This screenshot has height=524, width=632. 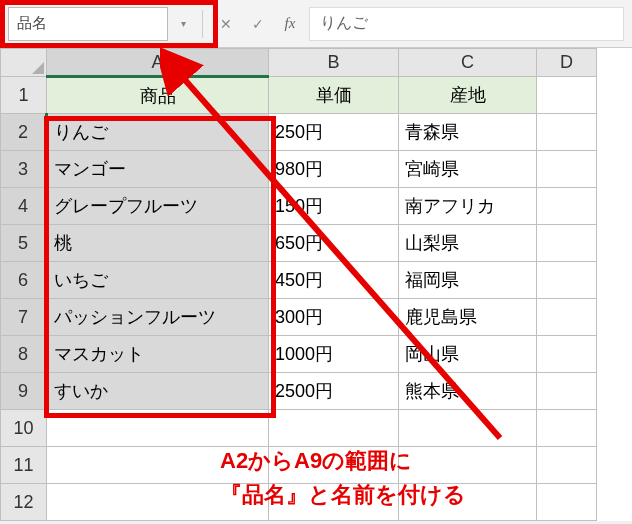 What do you see at coordinates (24, 280) in the screenshot?
I see `row-header-6: 6` at bounding box center [24, 280].